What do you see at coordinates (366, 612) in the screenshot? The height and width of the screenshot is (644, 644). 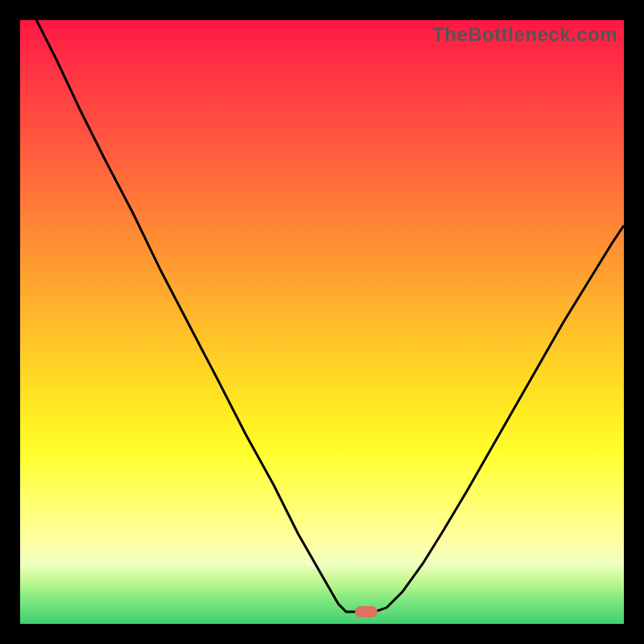 I see `minimum-marker` at bounding box center [366, 612].